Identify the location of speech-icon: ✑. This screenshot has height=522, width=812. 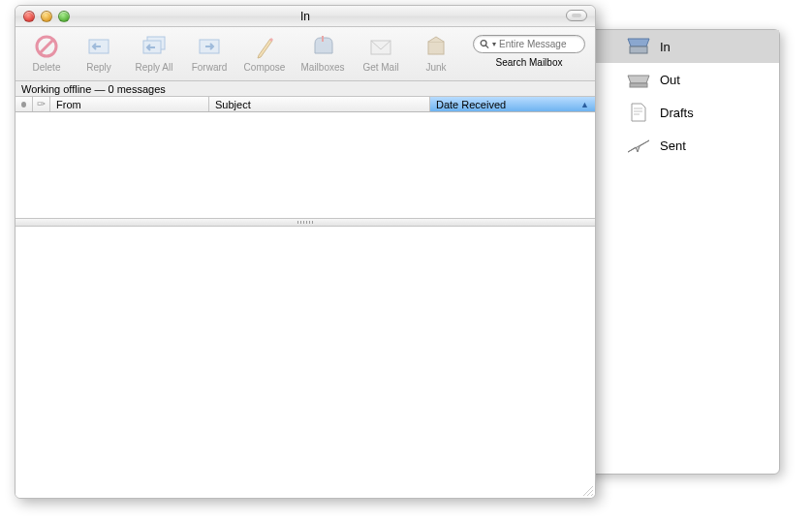
(41, 105).